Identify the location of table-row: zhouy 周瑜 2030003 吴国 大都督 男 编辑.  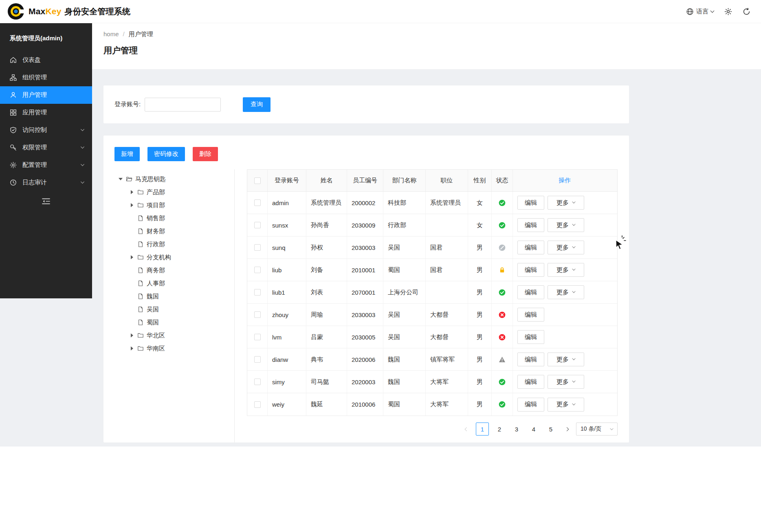
(432, 315).